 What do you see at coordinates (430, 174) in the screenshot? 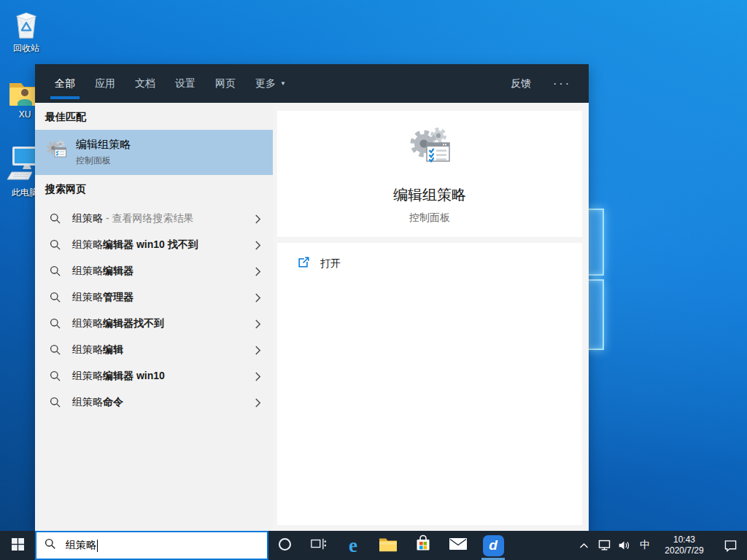
I see `detail-card: 编辑组策略 控制面板` at bounding box center [430, 174].